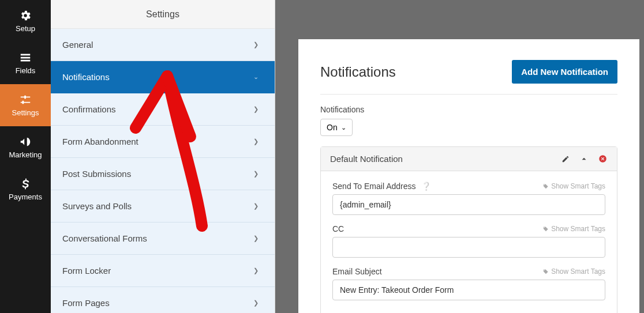 This screenshot has width=644, height=313. Describe the element at coordinates (97, 206) in the screenshot. I see `submenu-item-label: Surveys and Polls` at that location.